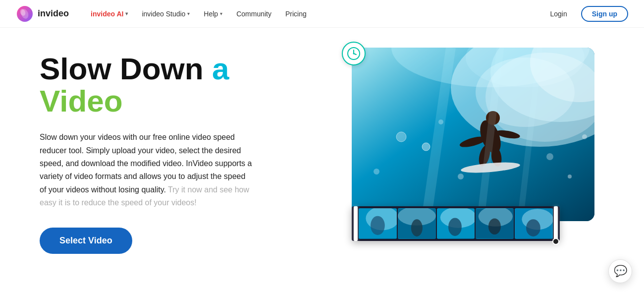 This screenshot has width=644, height=295. What do you see at coordinates (81, 101) in the screenshot?
I see `title-part-video: Video` at bounding box center [81, 101].